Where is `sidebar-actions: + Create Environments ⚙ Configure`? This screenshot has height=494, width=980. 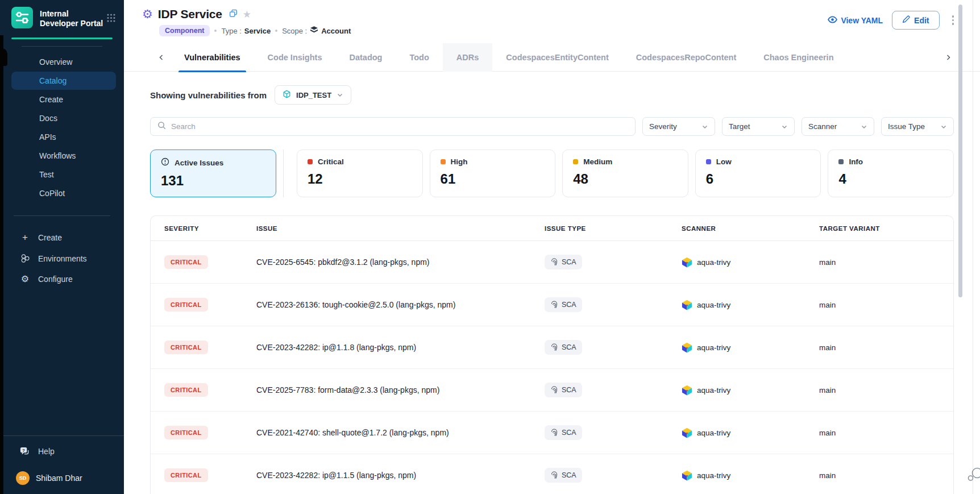 sidebar-actions: + Create Environments ⚙ Configure is located at coordinates (62, 258).